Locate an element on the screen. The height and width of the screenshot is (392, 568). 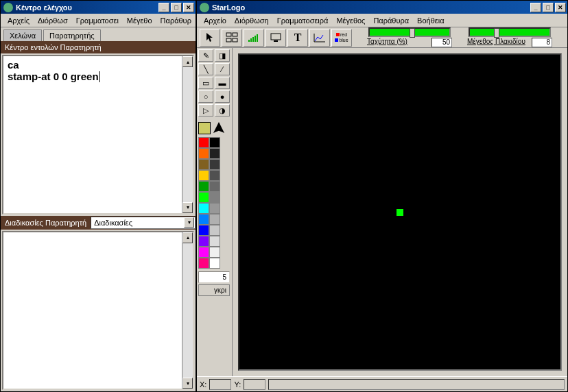
scrollbar-2: ▴ ▾ is located at coordinates (187, 311).